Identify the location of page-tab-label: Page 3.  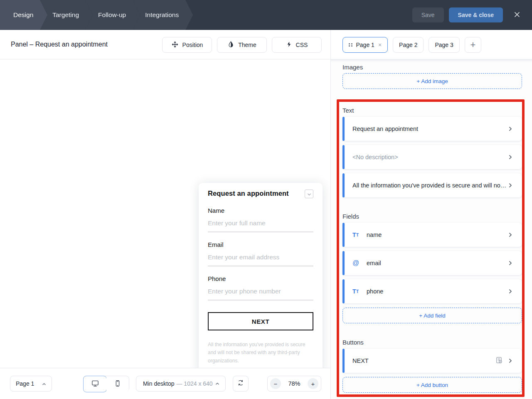
(444, 45).